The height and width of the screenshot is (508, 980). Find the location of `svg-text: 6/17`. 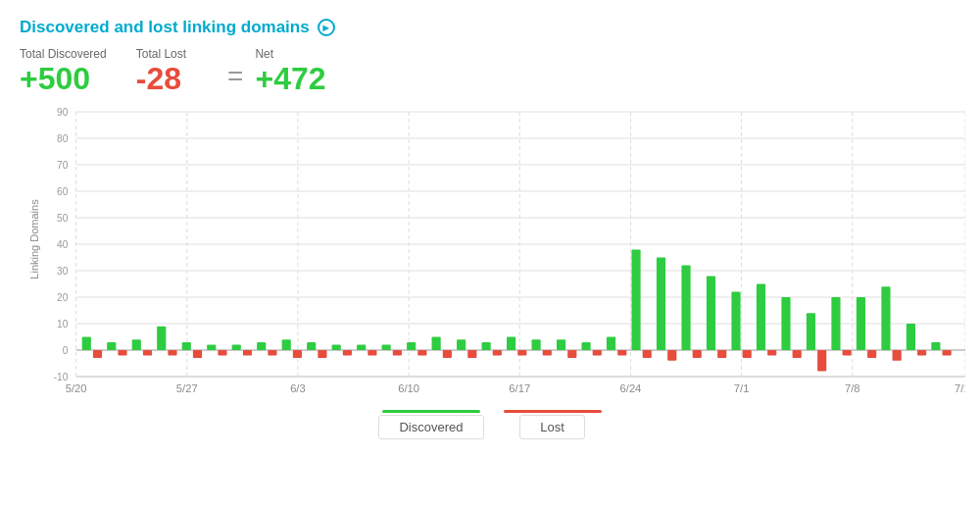

svg-text: 6/17 is located at coordinates (519, 388).